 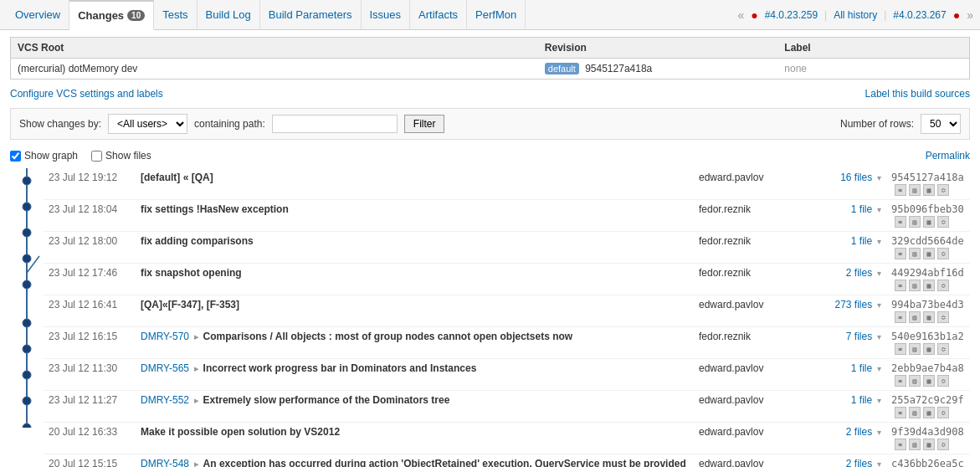 I want to click on label-build-link: Label this build sources, so click(x=917, y=94).